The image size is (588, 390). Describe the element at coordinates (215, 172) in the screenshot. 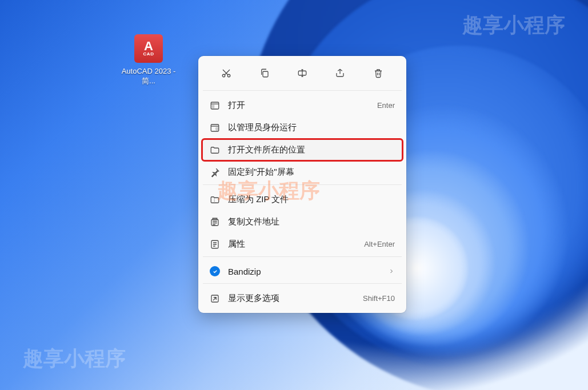

I see `pin-icon` at that location.